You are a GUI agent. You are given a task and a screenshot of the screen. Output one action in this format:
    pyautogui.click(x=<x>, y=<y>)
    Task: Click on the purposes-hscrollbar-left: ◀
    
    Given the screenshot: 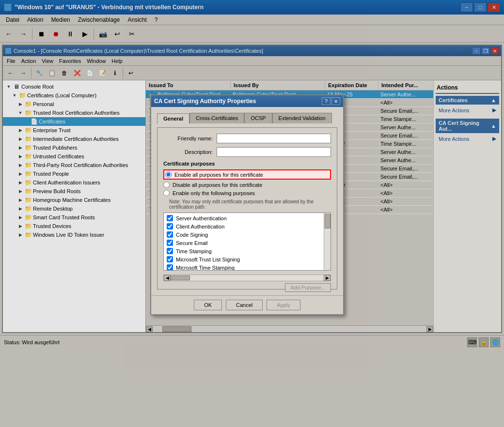 What is the action you would take?
    pyautogui.click(x=167, y=278)
    